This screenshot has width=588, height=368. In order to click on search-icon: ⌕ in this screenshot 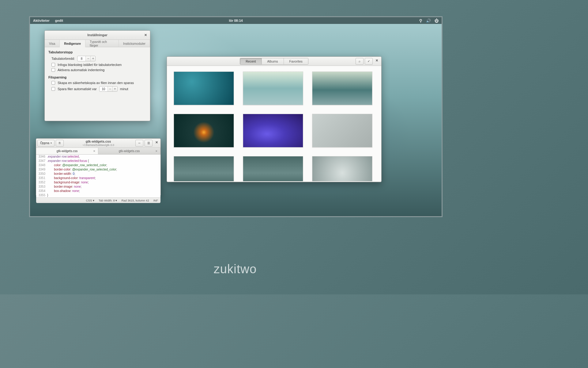, I will do `click(360, 61)`.